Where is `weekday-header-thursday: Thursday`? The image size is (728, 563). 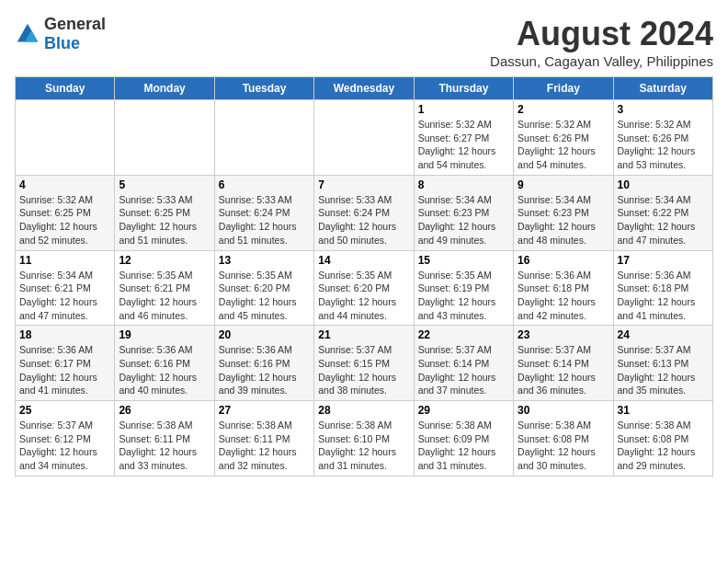
weekday-header-thursday: Thursday is located at coordinates (463, 88).